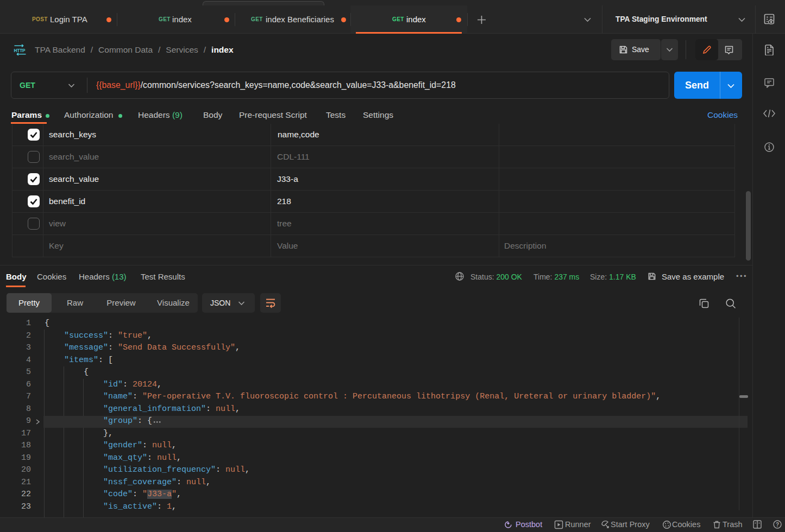 The image size is (785, 532). What do you see at coordinates (20, 51) in the screenshot?
I see `svg-text: HTTP` at bounding box center [20, 51].